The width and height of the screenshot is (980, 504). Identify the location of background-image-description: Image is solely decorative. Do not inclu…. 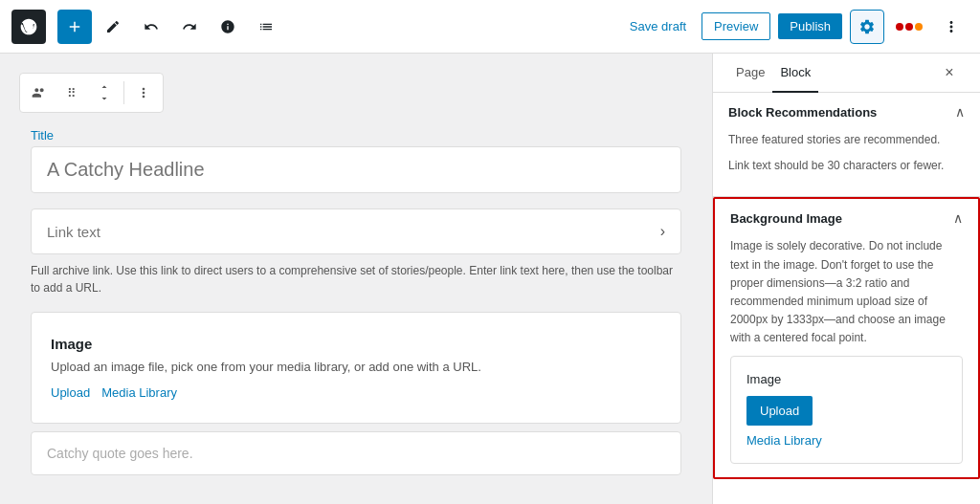
(846, 293).